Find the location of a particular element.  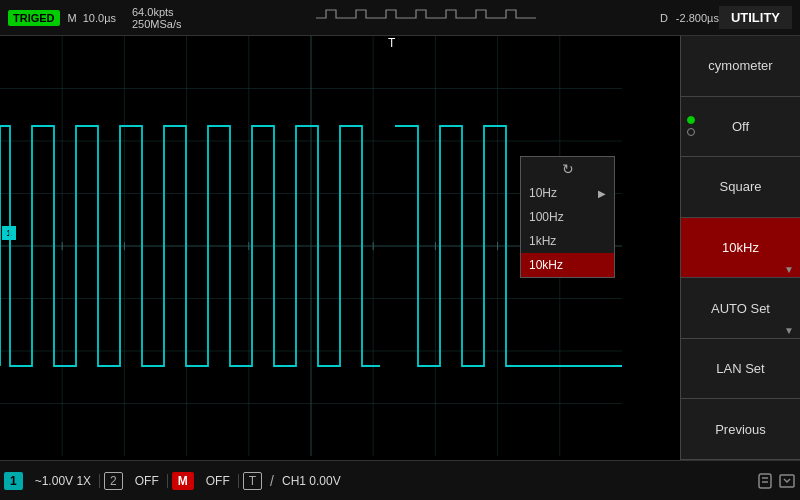

radio-group is located at coordinates (691, 126).